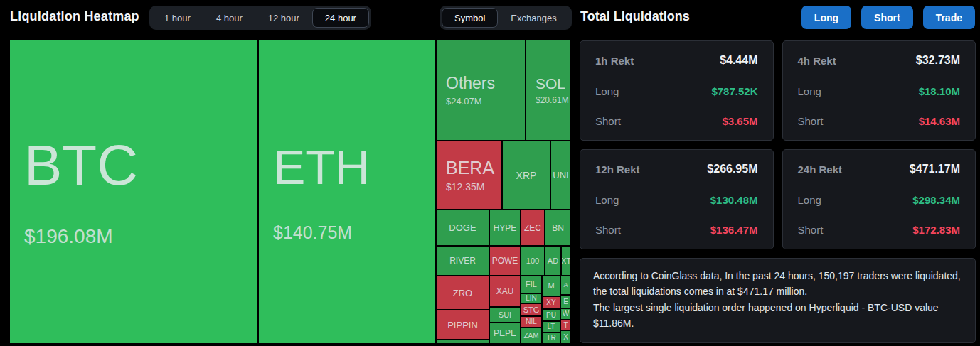 This screenshot has height=346, width=980. What do you see at coordinates (505, 333) in the screenshot?
I see `treemap-tile-pepe: PEPE` at bounding box center [505, 333].